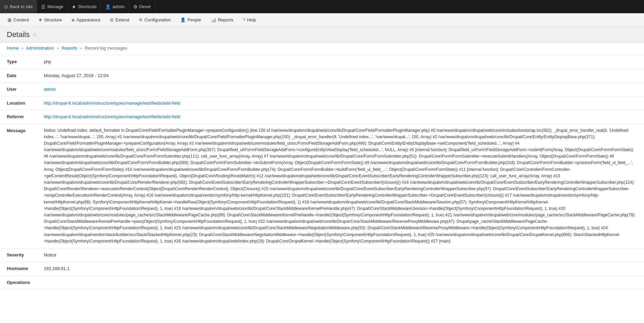 The image size is (644, 323). What do you see at coordinates (18, 255) in the screenshot?
I see `severity-label: Severity` at bounding box center [18, 255].